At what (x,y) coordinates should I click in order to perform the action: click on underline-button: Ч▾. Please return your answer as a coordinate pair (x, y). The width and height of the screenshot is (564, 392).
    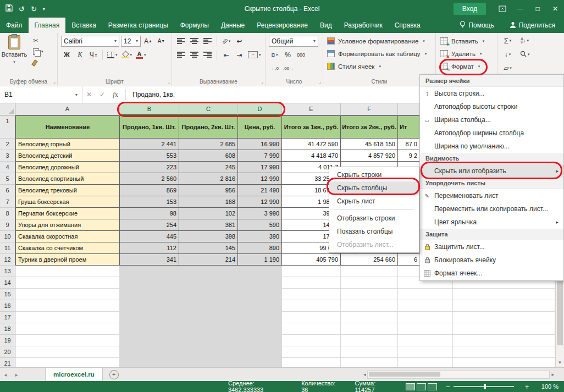
    Looking at the image, I should click on (93, 55).